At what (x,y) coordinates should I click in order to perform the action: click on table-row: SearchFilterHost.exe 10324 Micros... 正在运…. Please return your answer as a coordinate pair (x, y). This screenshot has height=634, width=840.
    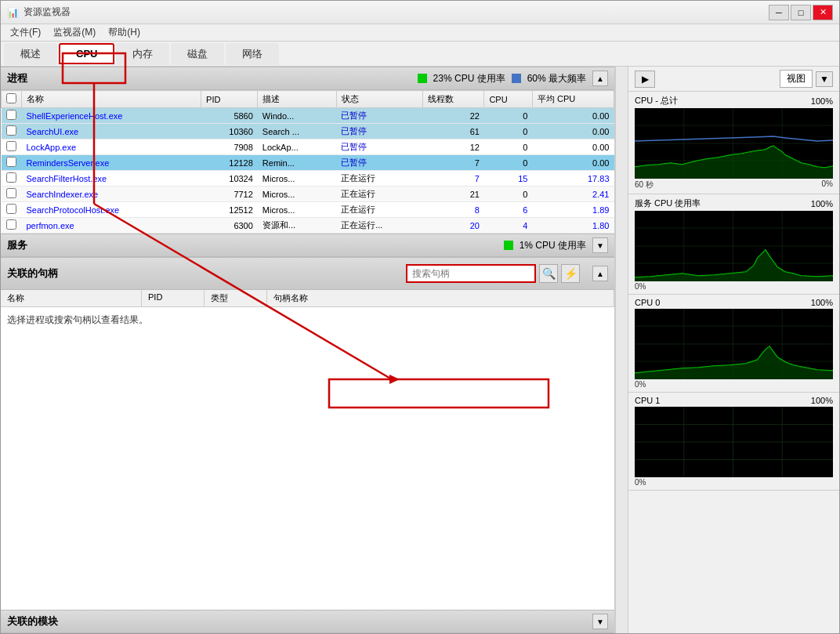
    Looking at the image, I should click on (308, 179).